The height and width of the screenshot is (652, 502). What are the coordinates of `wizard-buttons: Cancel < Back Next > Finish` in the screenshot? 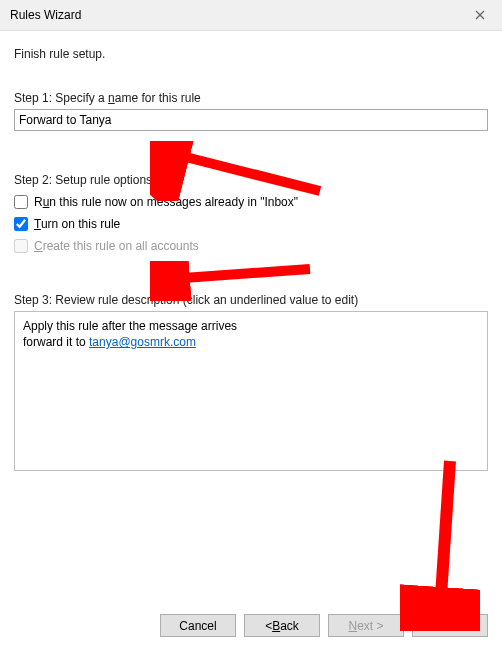 It's located at (324, 626).